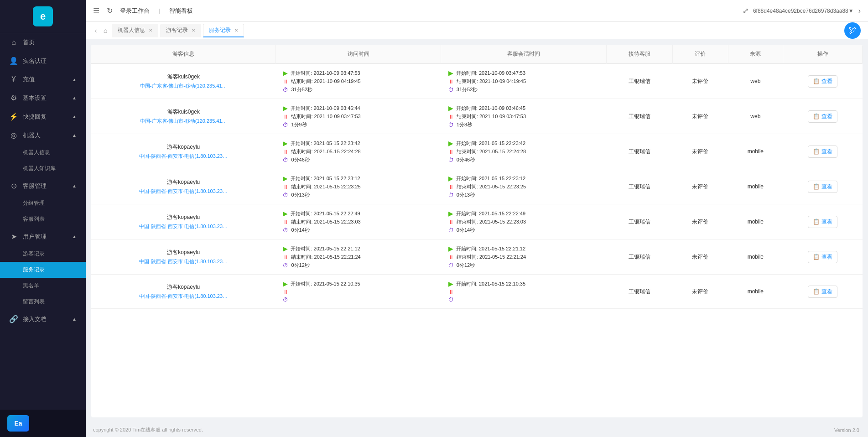 Image resolution: width=868 pixels, height=437 pixels. What do you see at coordinates (300, 230) in the screenshot?
I see `visit-duration: 0分14秒` at bounding box center [300, 230].